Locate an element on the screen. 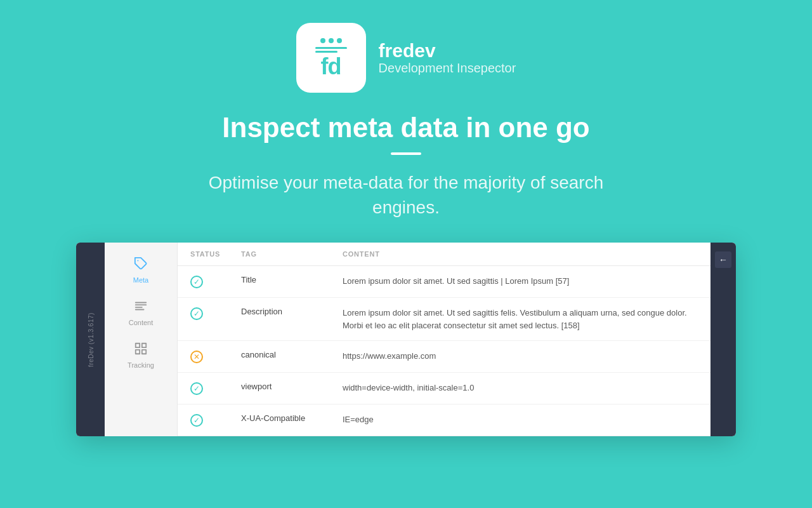  cell-tag-5: X-UA-Compatible is located at coordinates (292, 418).